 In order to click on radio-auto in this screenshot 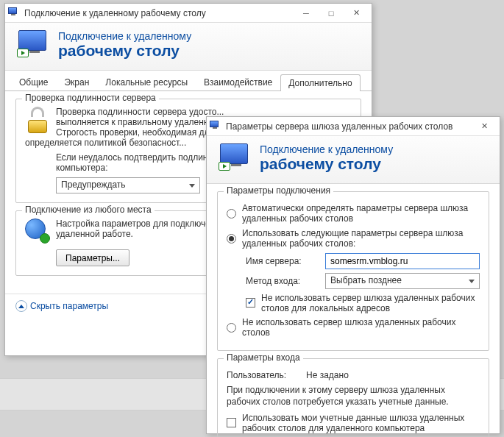, I will do `click(231, 213)`.